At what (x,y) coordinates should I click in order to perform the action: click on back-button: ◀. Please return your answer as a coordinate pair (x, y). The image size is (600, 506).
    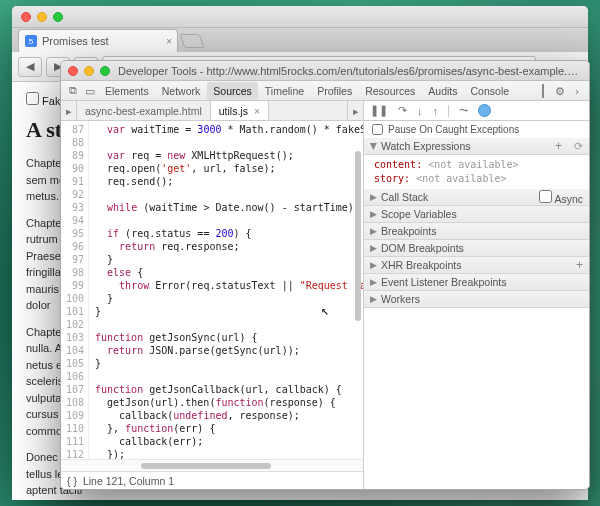
    Looking at the image, I should click on (30, 67).